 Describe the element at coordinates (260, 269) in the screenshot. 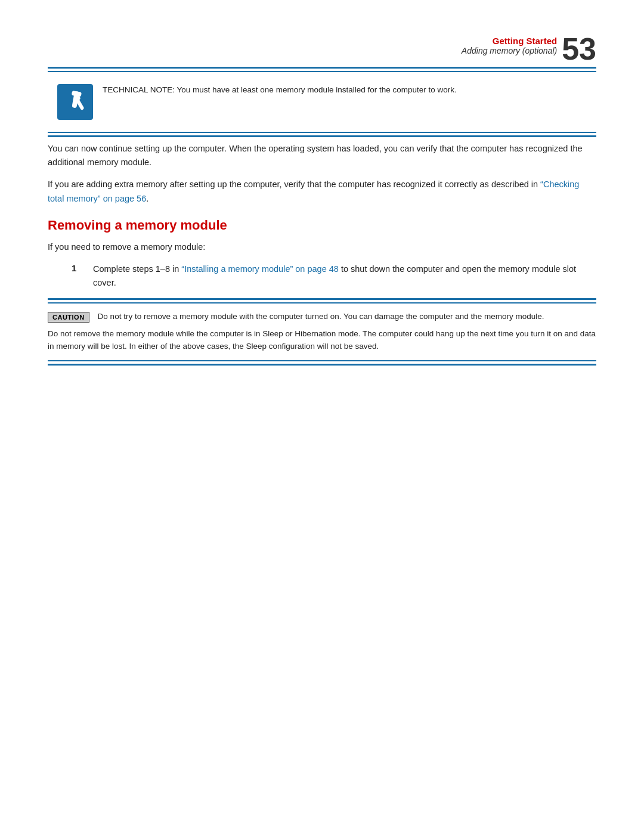

I see `installing-memory-link: “Installing a memory module” on page 48` at that location.